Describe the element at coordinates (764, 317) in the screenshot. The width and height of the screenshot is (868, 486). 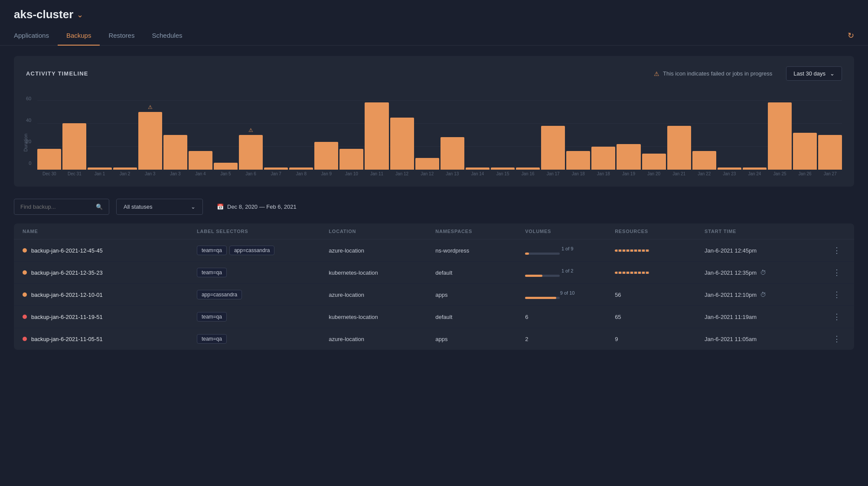
I see `start-time-cell: Jan-6-2021 11:19am` at that location.